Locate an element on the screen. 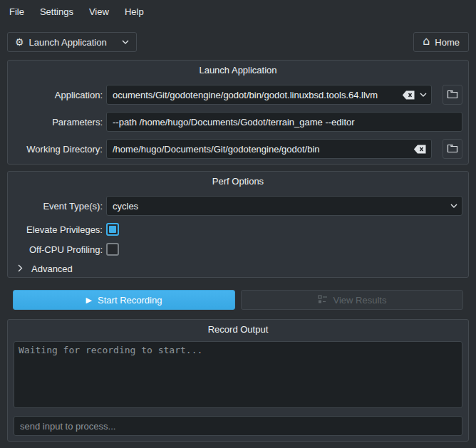 This screenshot has width=476, height=448. advanced-expander-label: Advanced is located at coordinates (52, 269).